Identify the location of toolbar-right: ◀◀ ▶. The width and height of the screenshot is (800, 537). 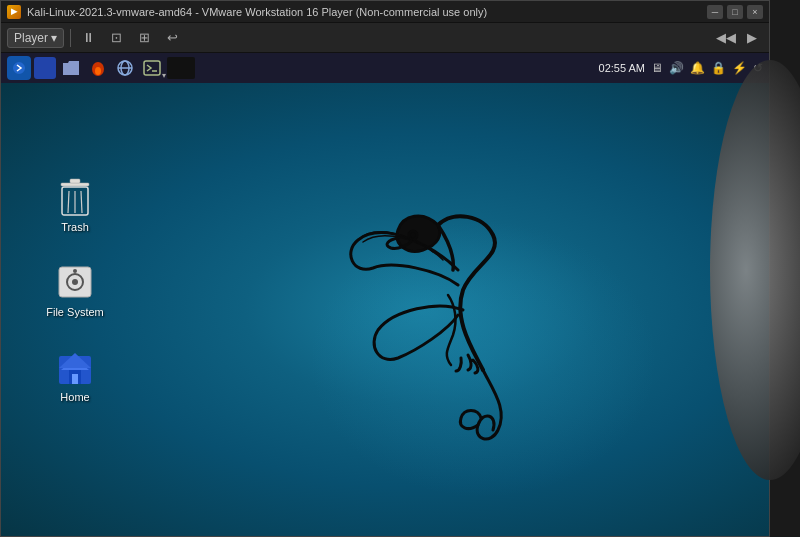
(739, 38).